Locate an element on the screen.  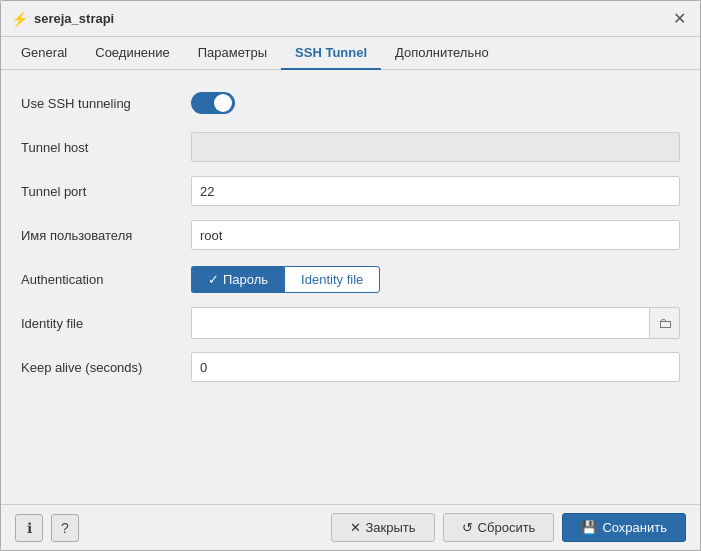
identity-input-group: 🗀 is located at coordinates (436, 323).